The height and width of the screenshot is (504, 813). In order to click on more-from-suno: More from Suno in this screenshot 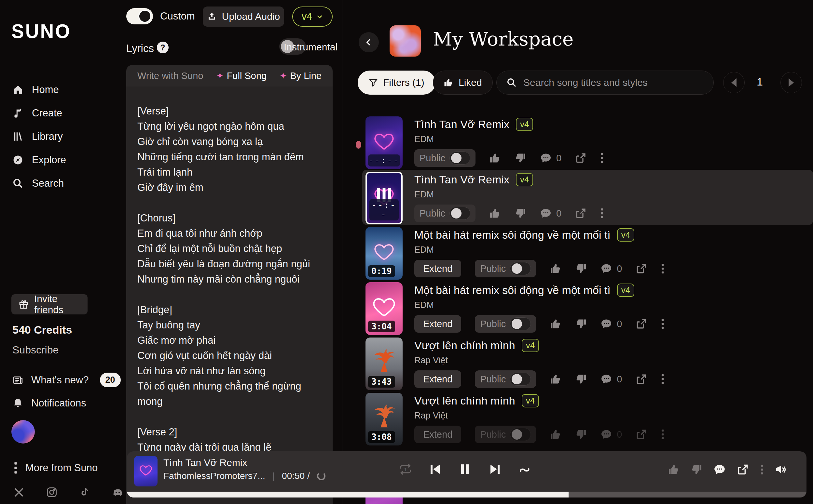, I will do `click(56, 468)`.